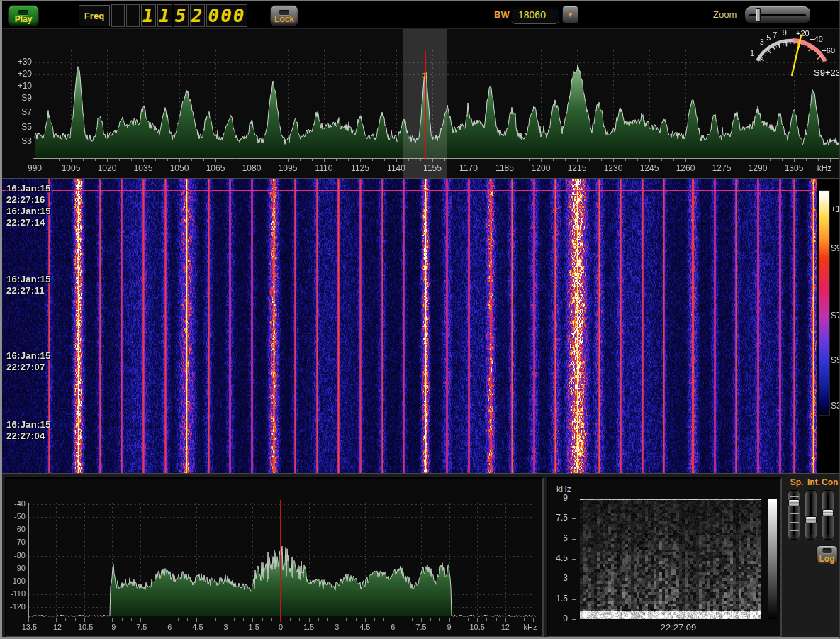 Image resolution: width=840 pixels, height=639 pixels. Describe the element at coordinates (794, 515) in the screenshot. I see `slider-sp` at that location.